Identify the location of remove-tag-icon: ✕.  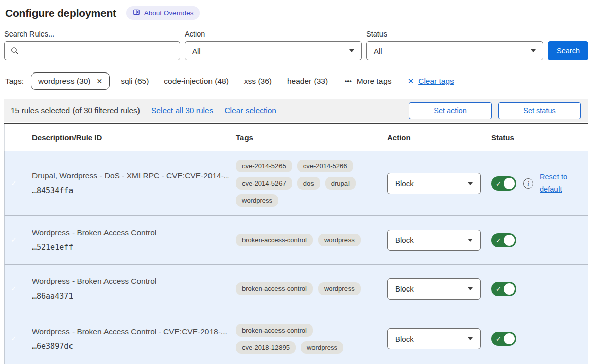
(99, 81).